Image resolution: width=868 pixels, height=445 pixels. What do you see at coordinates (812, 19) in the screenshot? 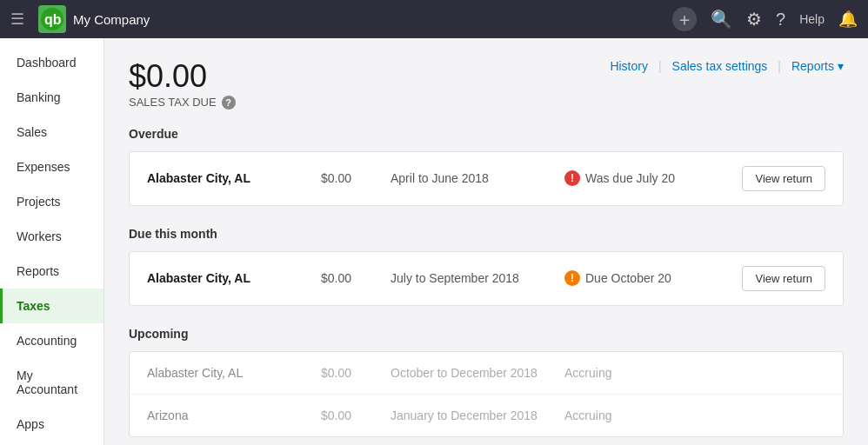
I see `help-label: Help` at bounding box center [812, 19].